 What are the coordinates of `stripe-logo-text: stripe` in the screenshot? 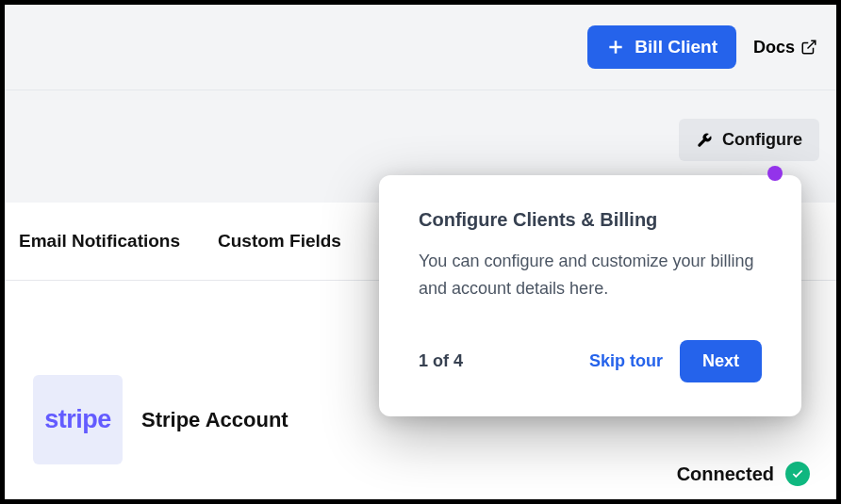 It's located at (77, 420).